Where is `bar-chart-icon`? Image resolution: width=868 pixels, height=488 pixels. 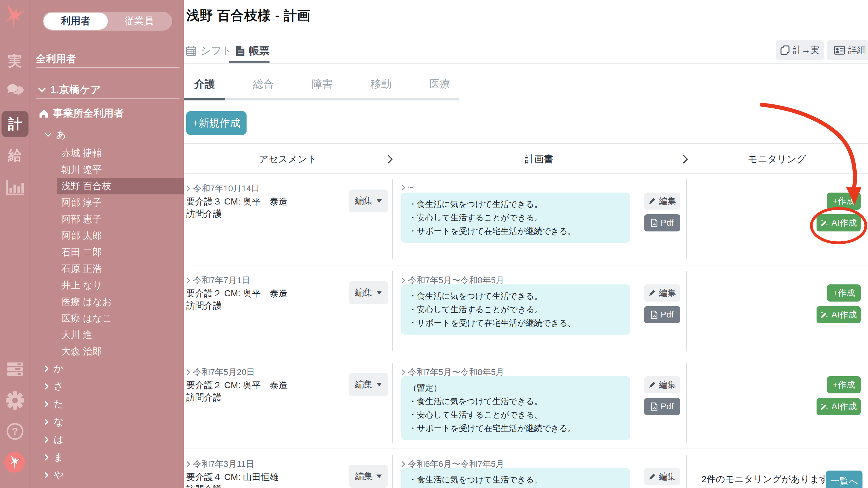 bar-chart-icon is located at coordinates (15, 187).